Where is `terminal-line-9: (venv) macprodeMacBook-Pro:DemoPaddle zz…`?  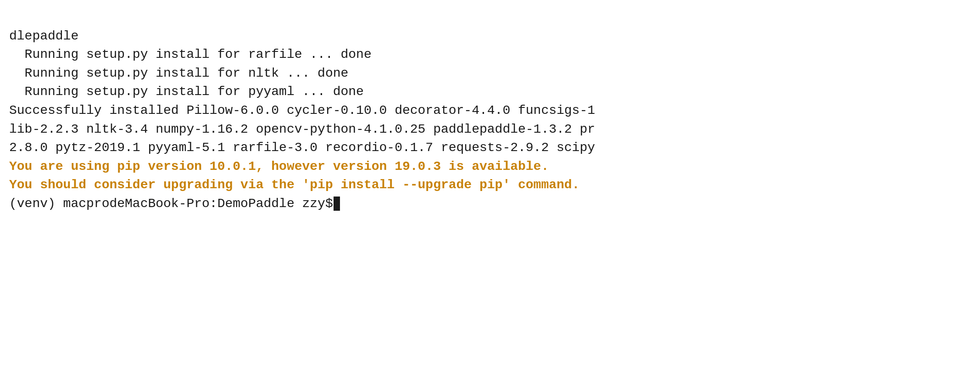
terminal-line-9: (venv) macprodeMacBook-Pro:DemoPaddle zz… is located at coordinates (490, 204).